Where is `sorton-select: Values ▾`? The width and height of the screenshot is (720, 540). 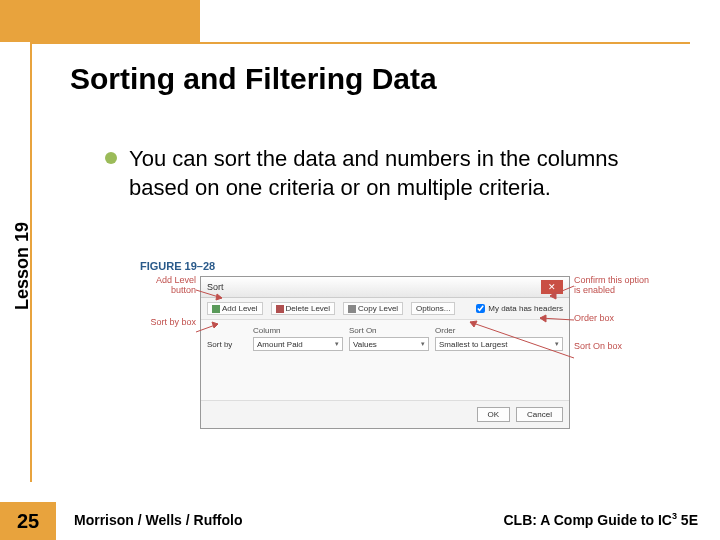 sorton-select: Values ▾ is located at coordinates (389, 344).